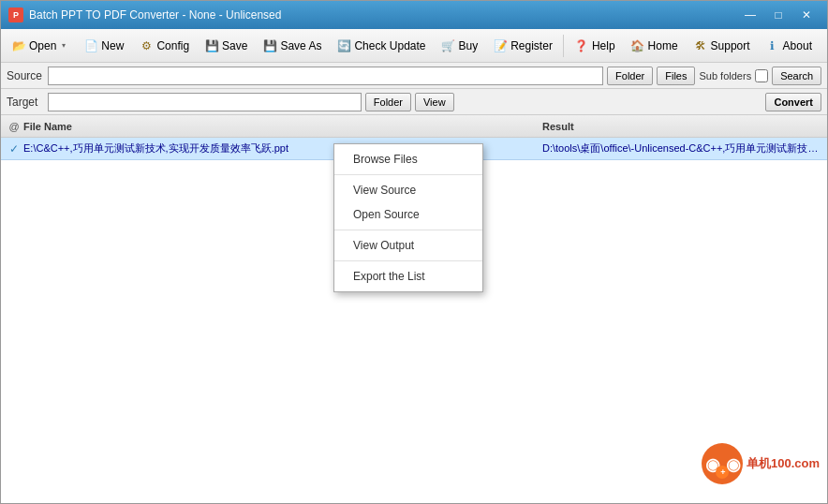 This screenshot has width=828, height=504. What do you see at coordinates (761, 76) in the screenshot?
I see `subfolders-checkbox` at bounding box center [761, 76].